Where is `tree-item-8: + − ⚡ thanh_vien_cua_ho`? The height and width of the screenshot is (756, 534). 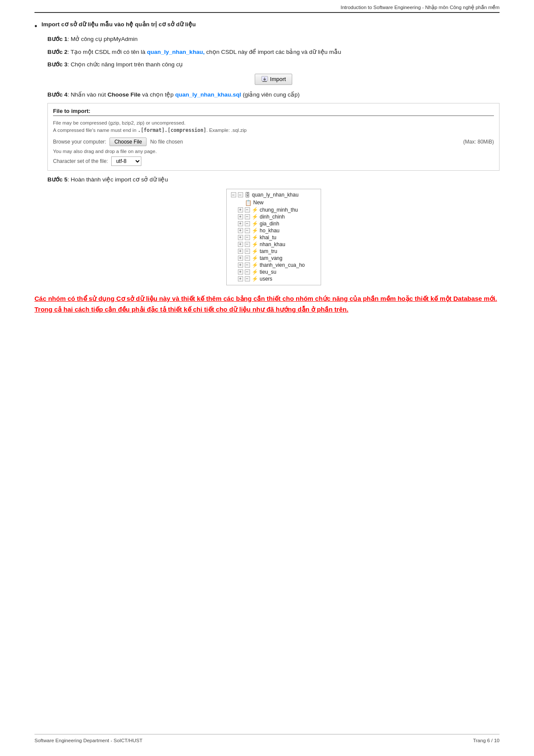
tree-item-8: + − ⚡ thanh_vien_cua_ho is located at coordinates (269, 265).